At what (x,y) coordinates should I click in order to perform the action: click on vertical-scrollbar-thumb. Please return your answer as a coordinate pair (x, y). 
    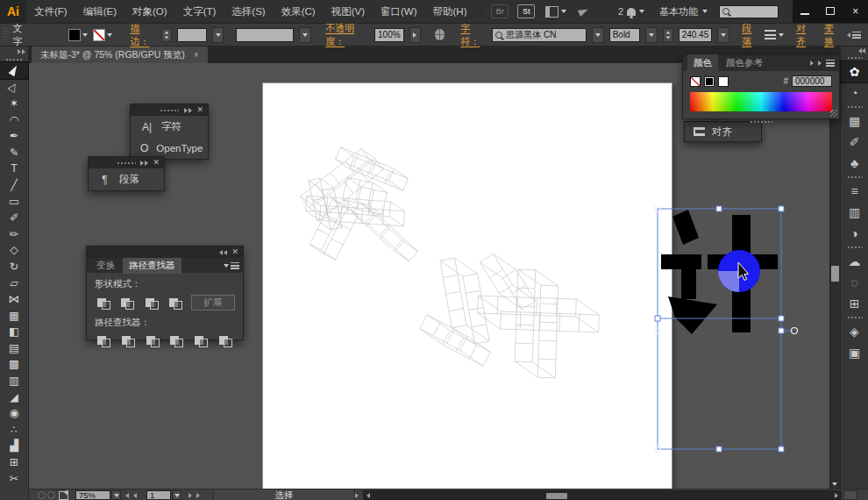
    Looking at the image, I should click on (835, 274).